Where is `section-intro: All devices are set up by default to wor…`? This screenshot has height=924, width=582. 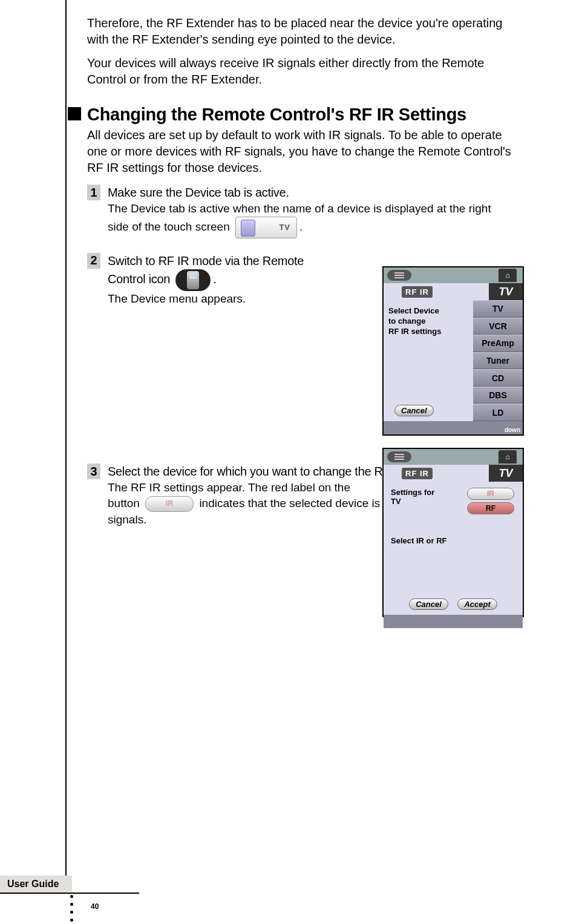
section-intro: All devices are set up by default to wor… is located at coordinates (305, 151).